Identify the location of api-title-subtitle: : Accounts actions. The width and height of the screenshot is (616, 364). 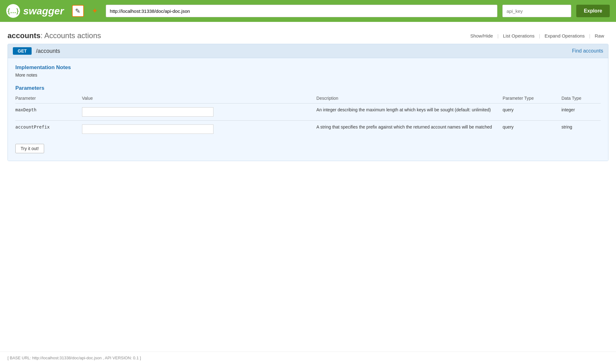
(71, 36).